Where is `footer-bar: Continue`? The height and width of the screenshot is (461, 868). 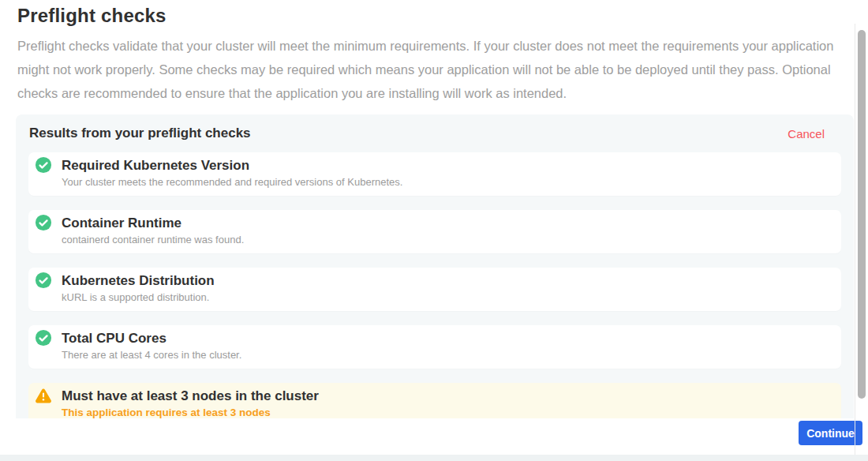
footer-bar: Continue is located at coordinates (434, 437).